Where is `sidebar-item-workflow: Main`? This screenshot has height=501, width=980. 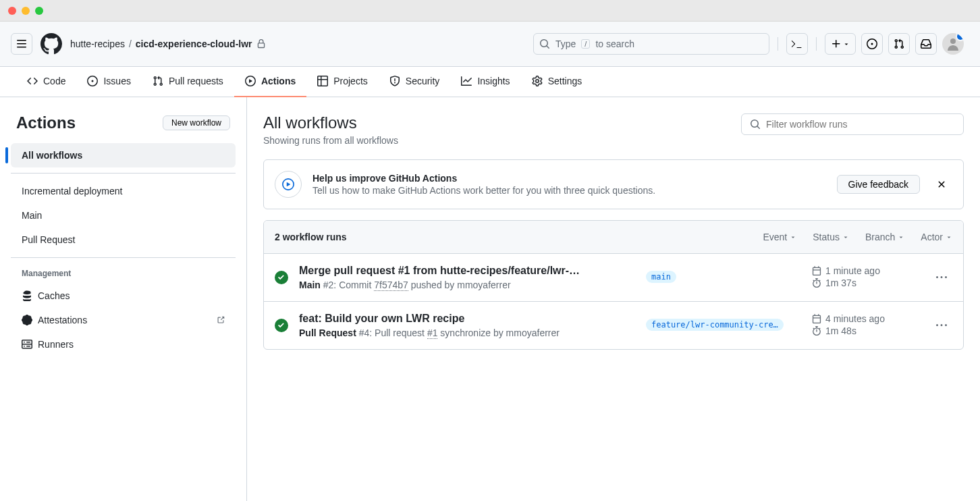
sidebar-item-workflow: Main is located at coordinates (123, 215).